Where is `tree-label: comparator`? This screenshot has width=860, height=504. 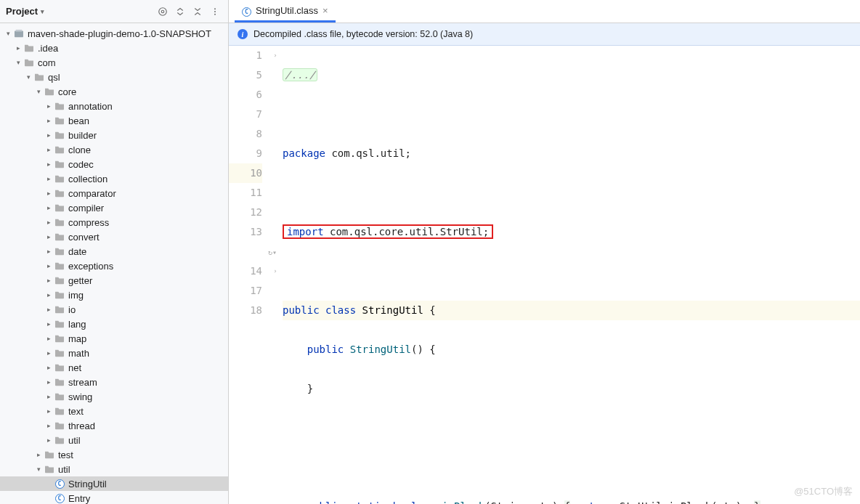 tree-label: comparator is located at coordinates (92, 193).